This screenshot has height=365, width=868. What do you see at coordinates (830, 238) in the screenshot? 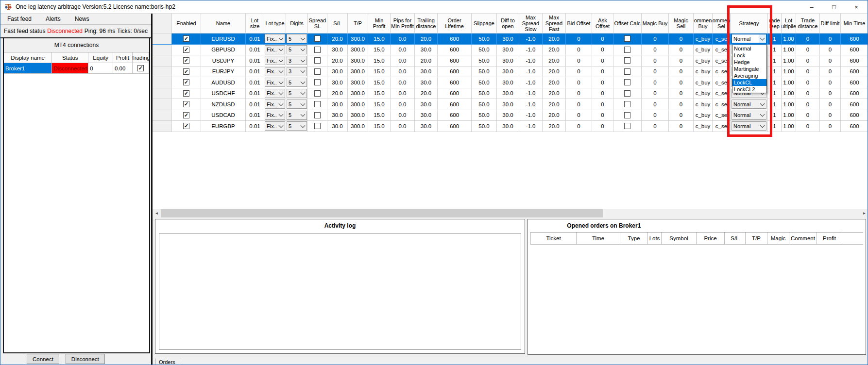
I see `orders-col-profit: Profit` at bounding box center [830, 238].